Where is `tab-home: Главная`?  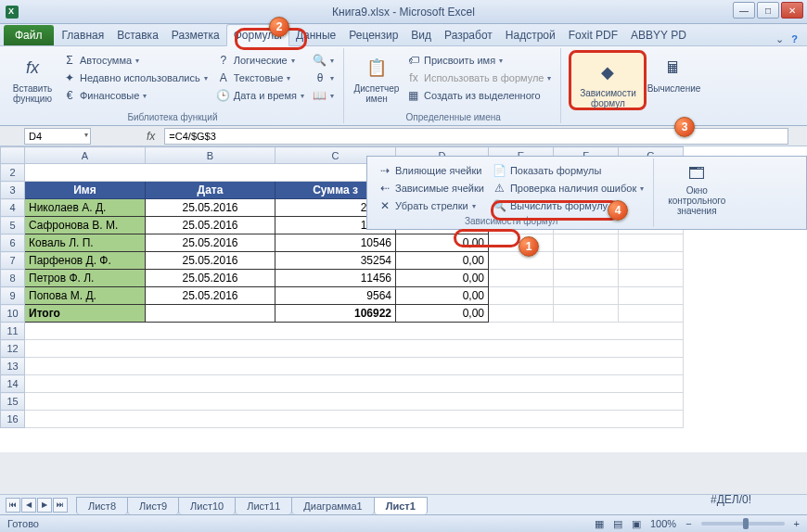
tab-home: Главная is located at coordinates (83, 35).